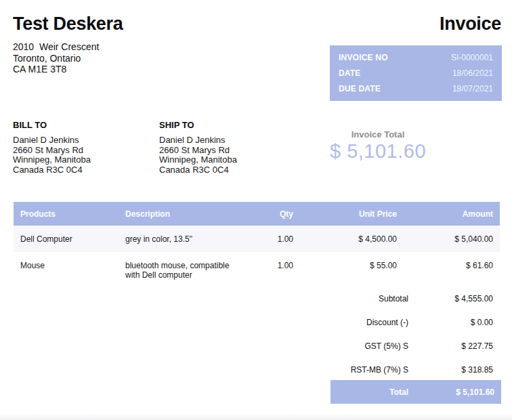 This screenshot has width=512, height=420. I want to click on summary-row-gst: GST (5%) S $ 227.75, so click(385, 345).